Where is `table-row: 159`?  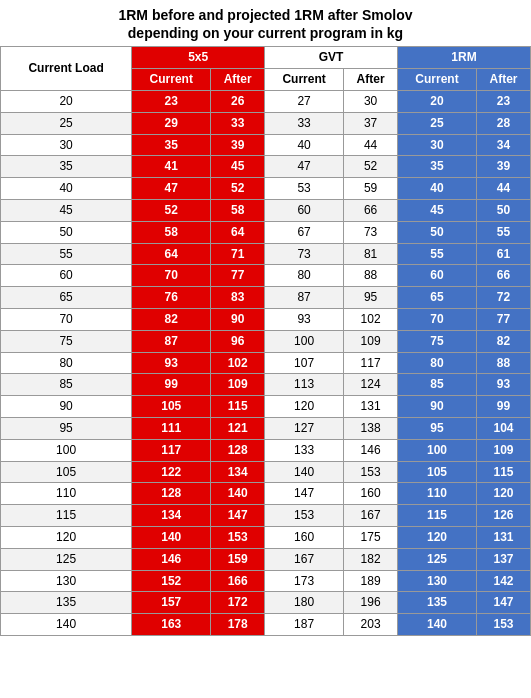
table-row: 159 is located at coordinates (238, 559).